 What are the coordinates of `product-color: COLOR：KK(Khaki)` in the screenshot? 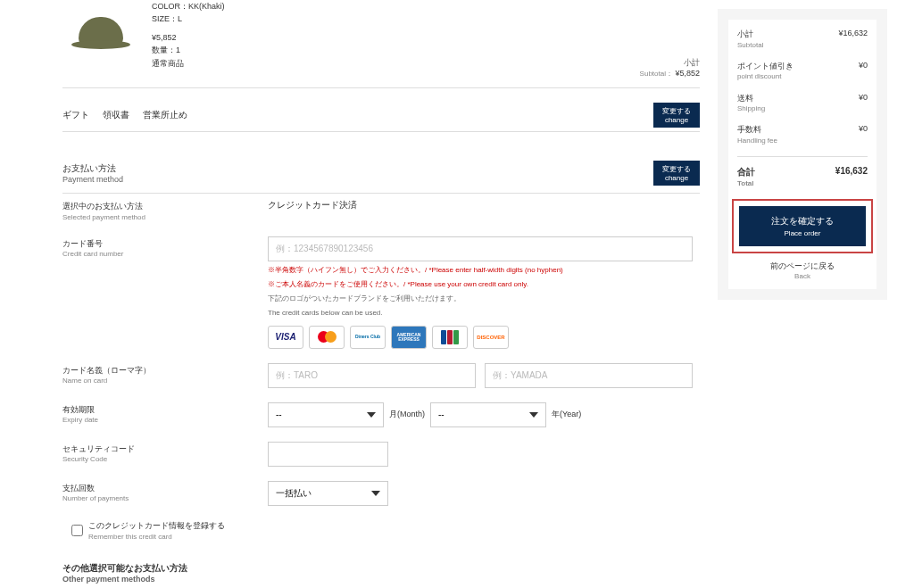 It's located at (426, 6).